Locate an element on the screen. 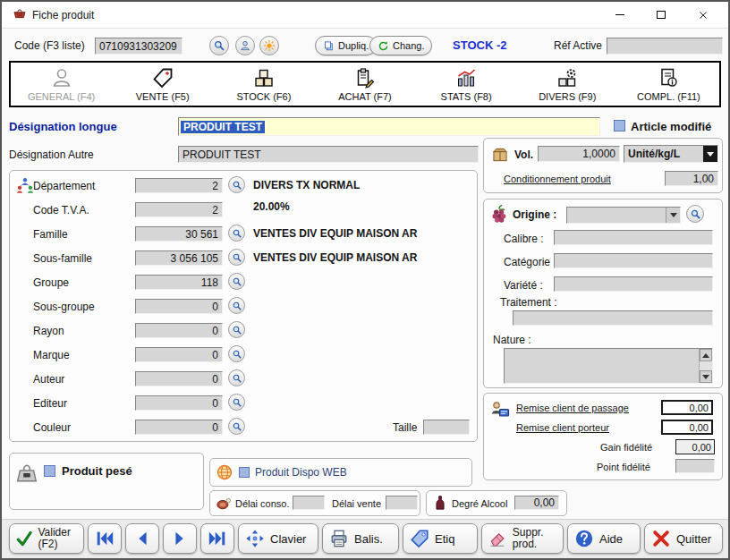 This screenshot has height=560, width=730. balisage-button: Balis. is located at coordinates (361, 539).